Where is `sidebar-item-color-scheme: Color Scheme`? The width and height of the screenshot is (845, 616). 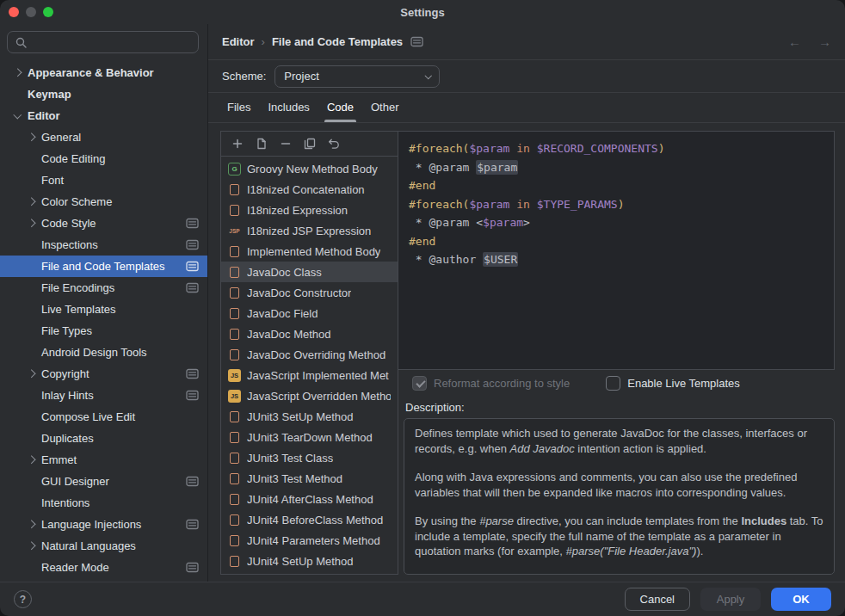
sidebar-item-color-scheme: Color Scheme is located at coordinates (103, 201).